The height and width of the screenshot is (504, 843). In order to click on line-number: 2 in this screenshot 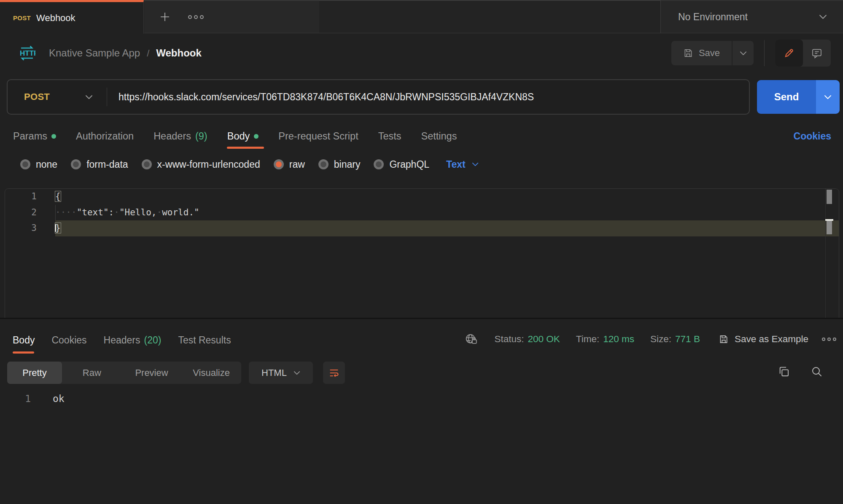, I will do `click(21, 213)`.